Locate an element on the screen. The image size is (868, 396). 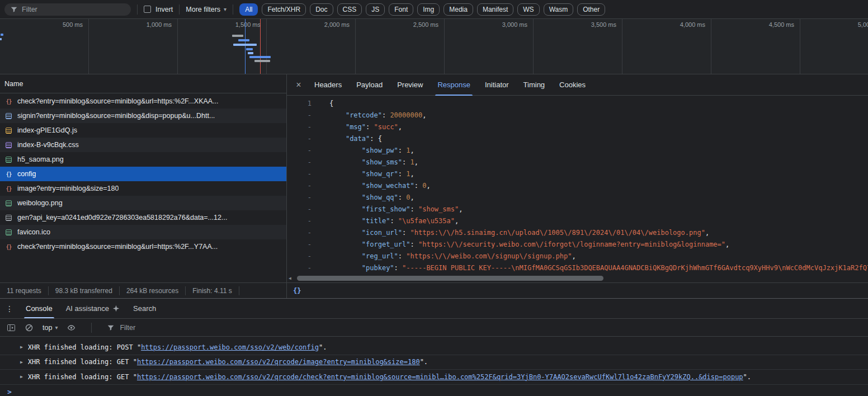
response-line: - "msg": "succ", is located at coordinates (577, 128).